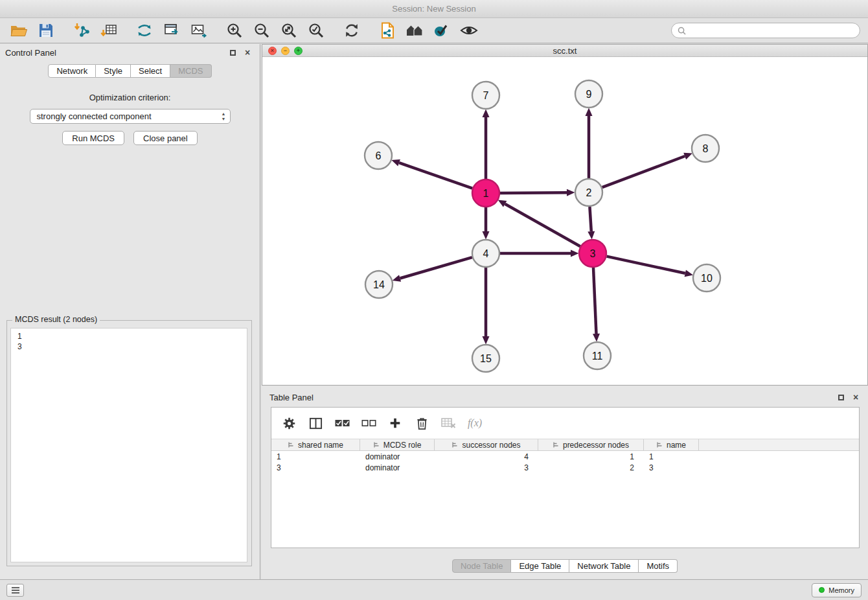 The height and width of the screenshot is (600, 868). Describe the element at coordinates (766, 30) in the screenshot. I see `search-box` at that location.